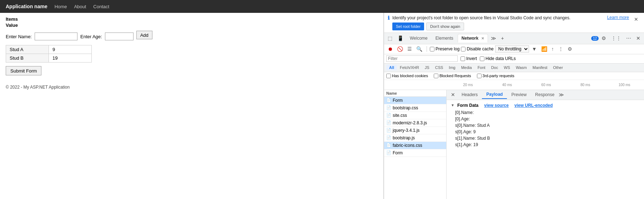 Image resolution: width=644 pixels, height=199 pixels. I want to click on network-list-item: 📄bootstrap.js, so click(415, 138).